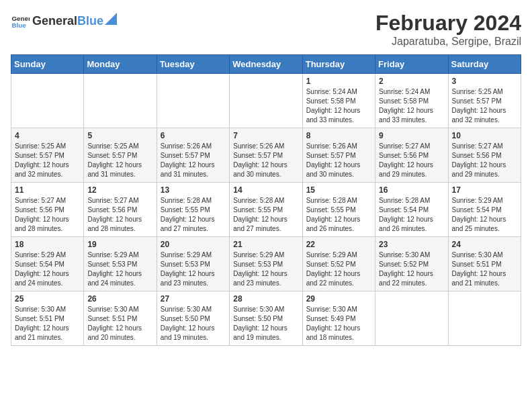  I want to click on calendar-week-row: 25Sunrise: 5:30 AM Sunset: 5:51 PM Dayli…, so click(266, 318).